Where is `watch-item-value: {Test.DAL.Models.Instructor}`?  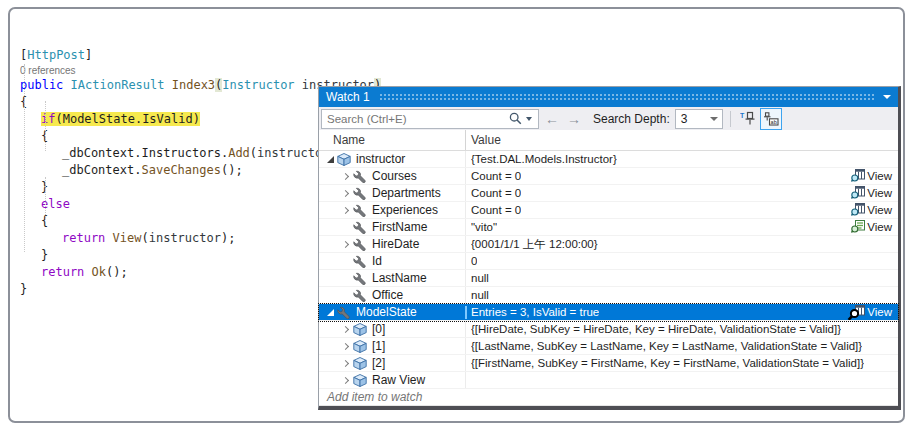
watch-item-value: {Test.DAL.Models.Instructor} is located at coordinates (544, 159).